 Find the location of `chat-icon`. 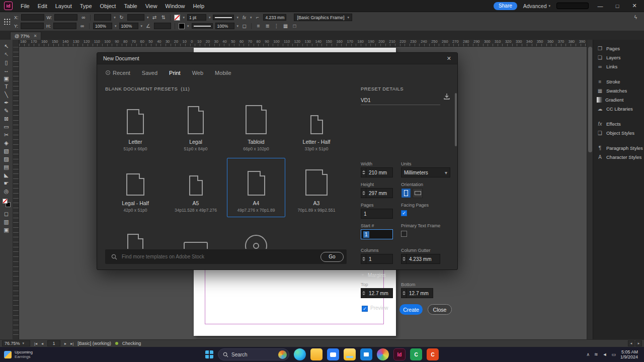

chat-icon is located at coordinates (333, 354).